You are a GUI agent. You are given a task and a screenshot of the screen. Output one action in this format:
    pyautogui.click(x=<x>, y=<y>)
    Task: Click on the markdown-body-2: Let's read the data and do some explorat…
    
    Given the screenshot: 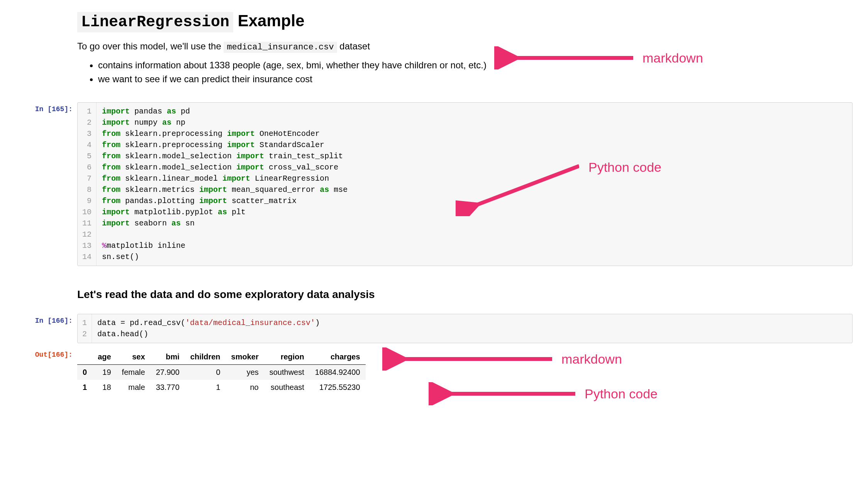 What is the action you would take?
    pyautogui.click(x=465, y=290)
    